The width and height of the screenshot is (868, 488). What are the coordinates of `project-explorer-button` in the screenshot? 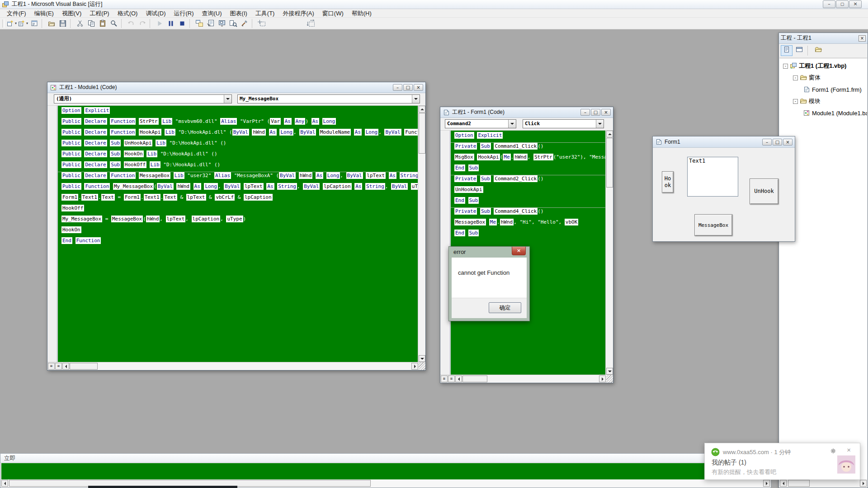 It's located at (199, 23).